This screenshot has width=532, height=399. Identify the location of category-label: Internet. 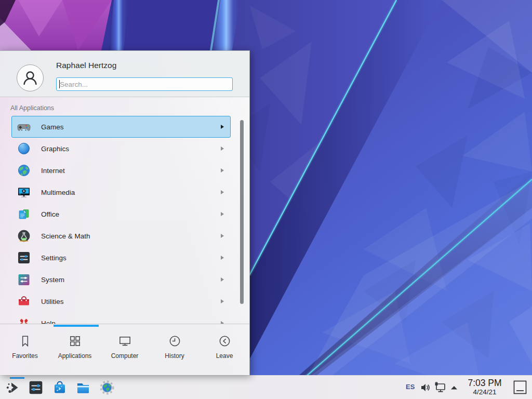
(53, 170).